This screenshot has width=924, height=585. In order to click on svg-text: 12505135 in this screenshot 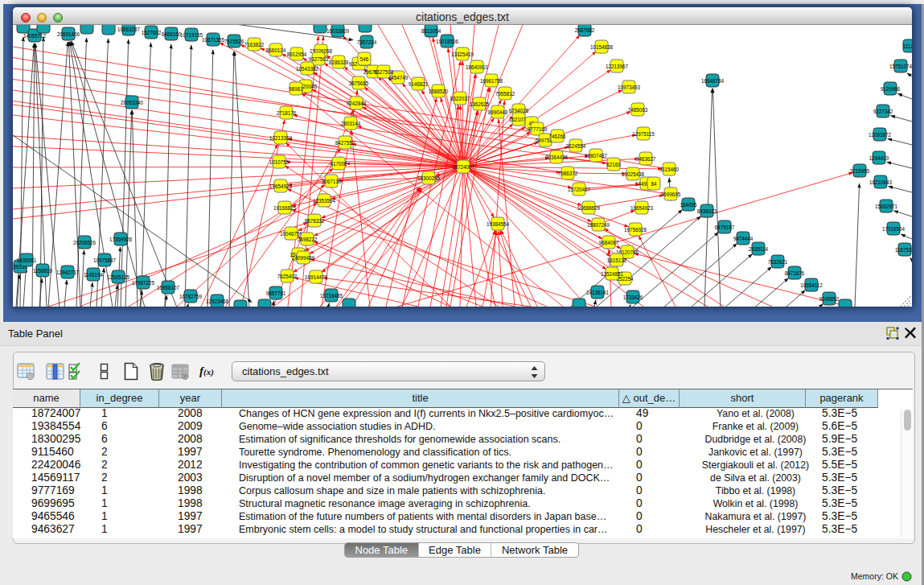, I will do `click(119, 277)`.